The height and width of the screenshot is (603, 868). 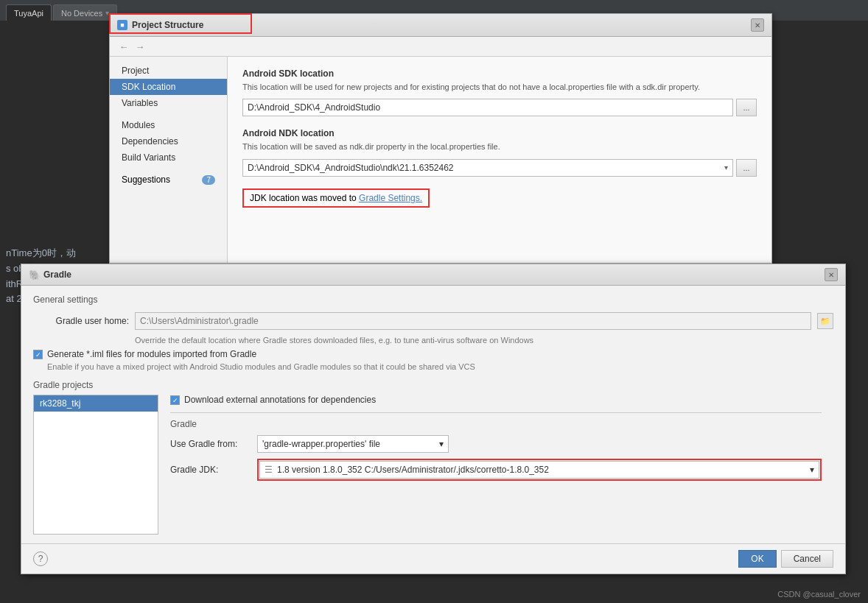 What do you see at coordinates (727, 168) in the screenshot?
I see `android-ndk-dropdown-arrow: ▾` at bounding box center [727, 168].